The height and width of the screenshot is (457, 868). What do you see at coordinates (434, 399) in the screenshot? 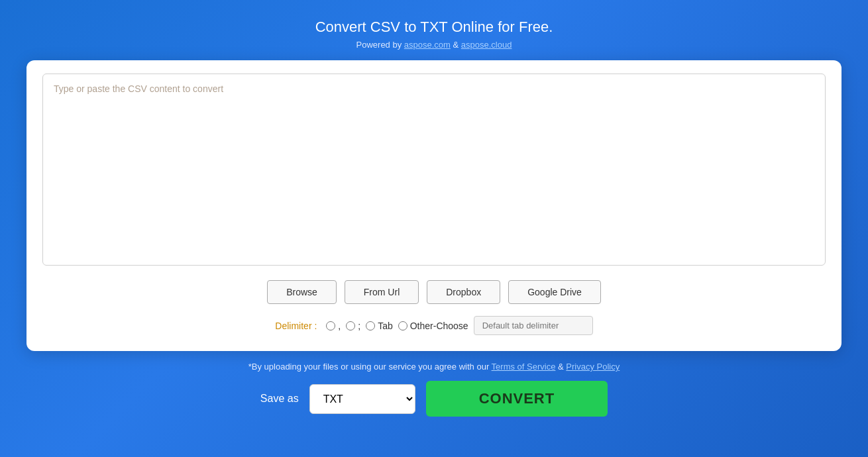
I see `bottom-bar: Save as TXT CSV JSON XML CONVERT` at bounding box center [434, 399].